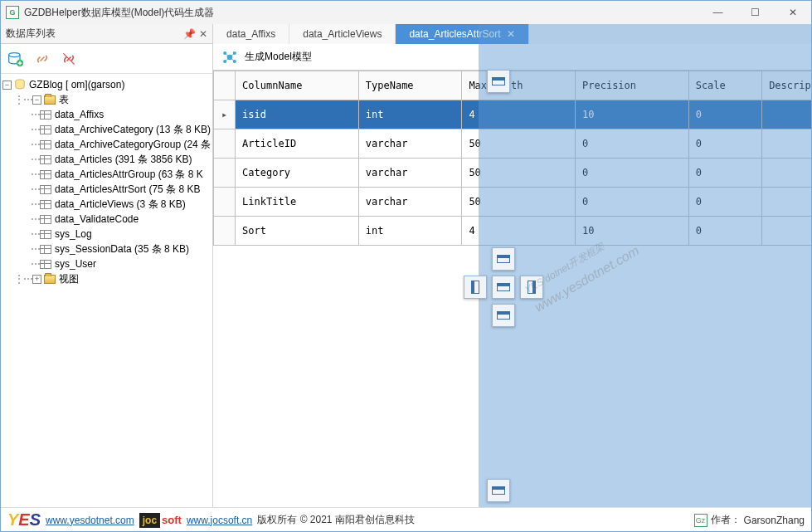 The image size is (812, 532). Describe the element at coordinates (123, 159) in the screenshot. I see `table-node: data_Articles (391 条 3856 KB)` at that location.